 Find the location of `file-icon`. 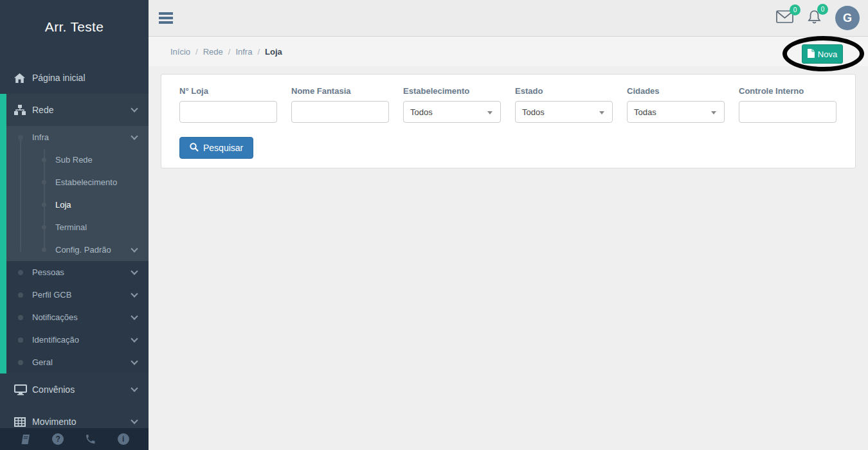

file-icon is located at coordinates (811, 54).